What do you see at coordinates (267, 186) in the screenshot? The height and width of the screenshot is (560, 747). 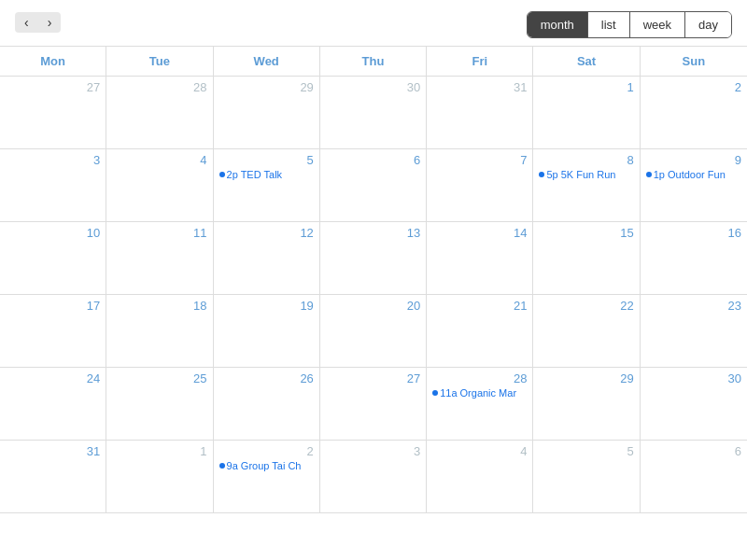 I see `calendar-cell: 52p TED Talk` at bounding box center [267, 186].